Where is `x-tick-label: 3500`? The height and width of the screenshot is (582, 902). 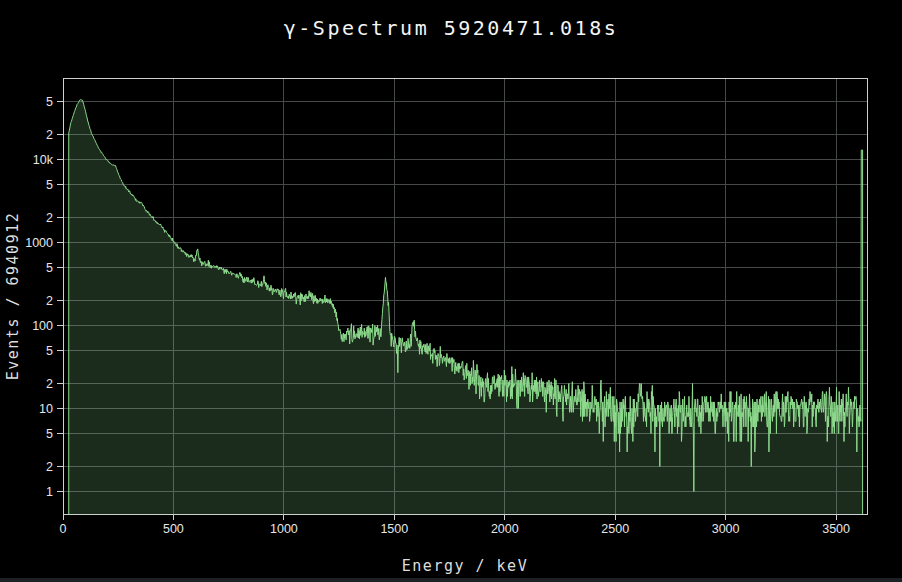 x-tick-label: 3500 is located at coordinates (836, 529).